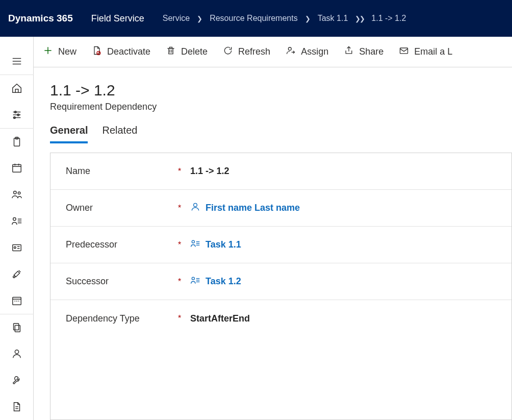 This screenshot has width=512, height=420. What do you see at coordinates (17, 274) in the screenshot?
I see `tools-icon` at bounding box center [17, 274].